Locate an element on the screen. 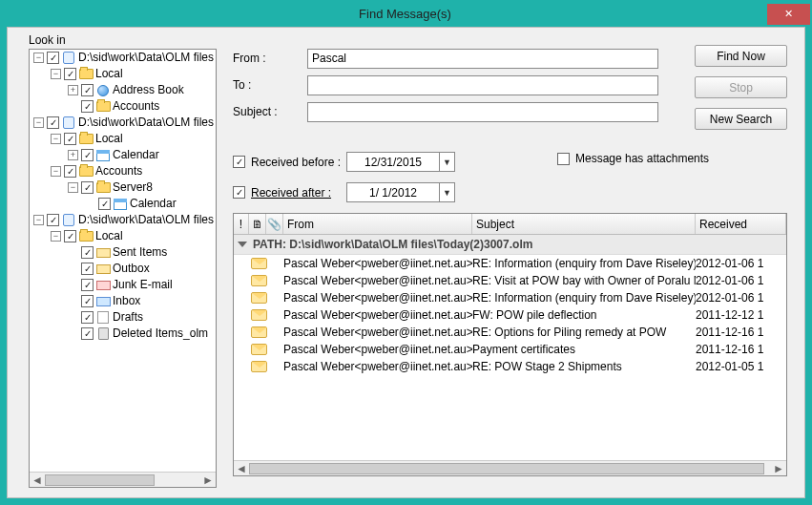 This screenshot has height=505, width=812. to-input is located at coordinates (483, 86).